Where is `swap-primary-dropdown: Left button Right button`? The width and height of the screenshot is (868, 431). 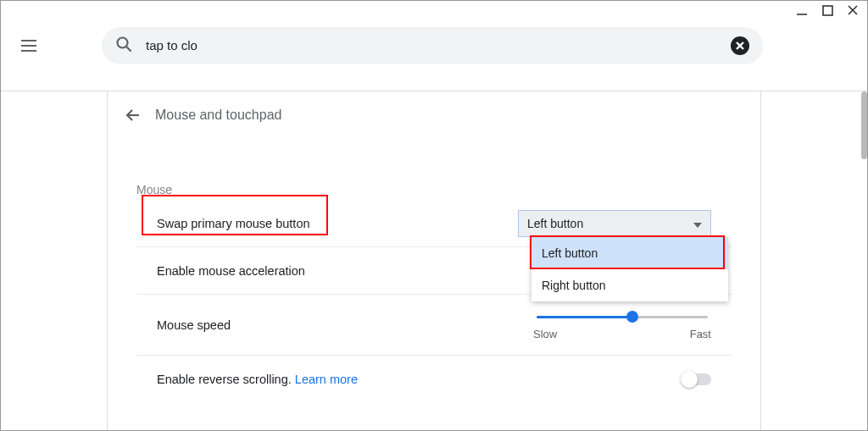 swap-primary-dropdown: Left button Right button is located at coordinates (630, 269).